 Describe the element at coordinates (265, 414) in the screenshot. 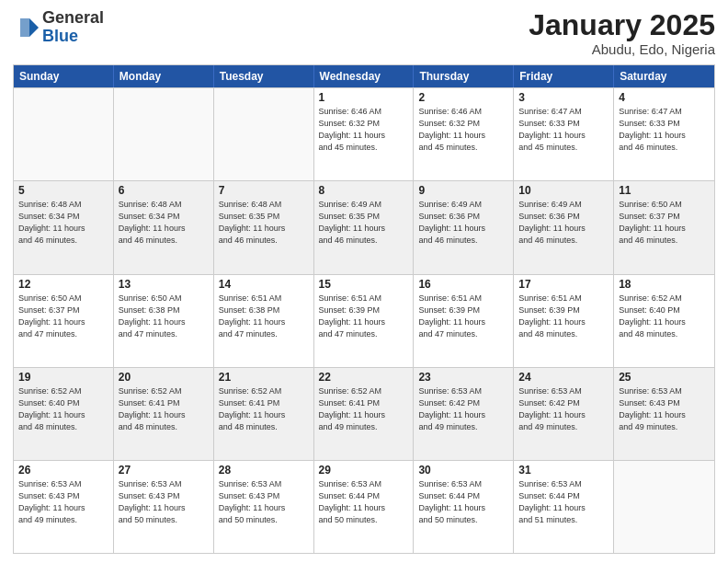

I see `calendar-day-cell: 21Sunrise: 6:52 AM Sunset: 6:41 PM Dayli…` at that location.